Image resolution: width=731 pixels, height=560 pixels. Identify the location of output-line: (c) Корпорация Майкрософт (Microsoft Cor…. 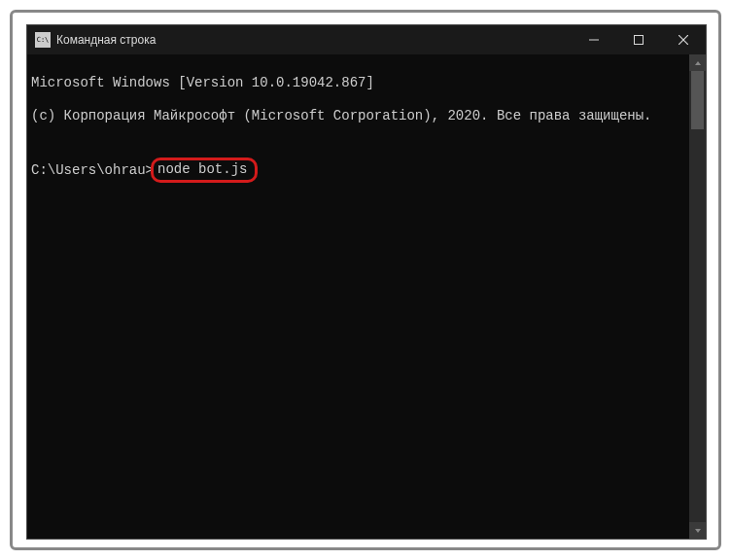
(360, 117).